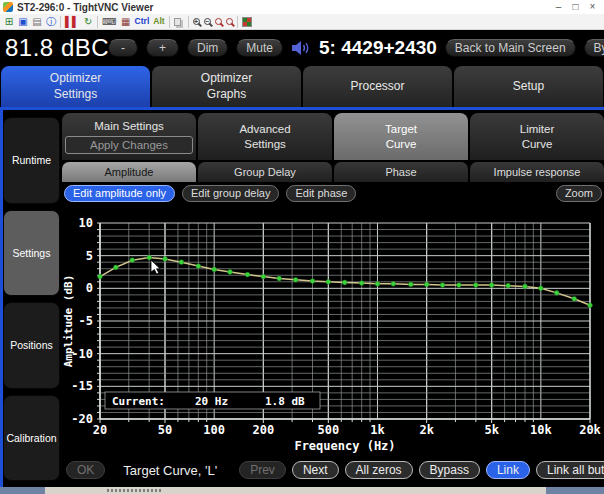 Image resolution: width=604 pixels, height=494 pixels. I want to click on volume-bar: 81.8 dBC - + Dim Mute 5: 4429+2430 Back …, so click(302, 48).